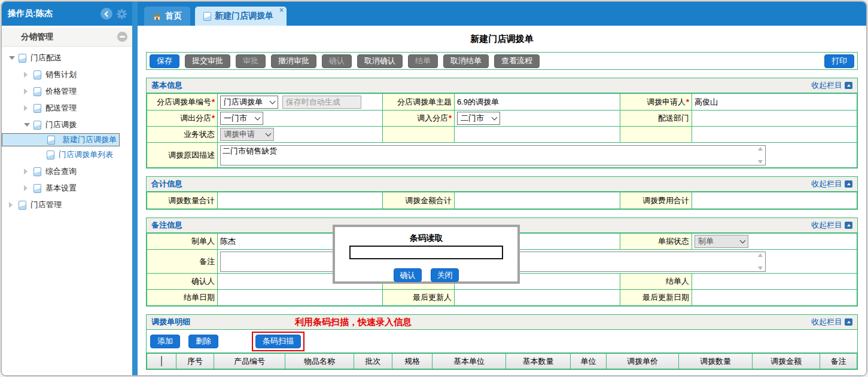 The width and height of the screenshot is (868, 377). Describe the element at coordinates (122, 14) in the screenshot. I see `gear-icon` at that location.